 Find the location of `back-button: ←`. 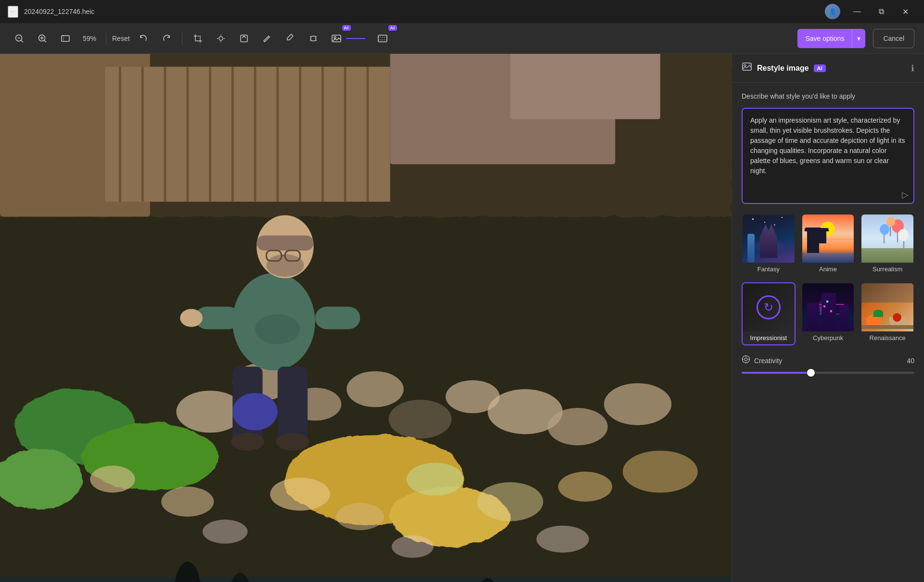

back-button: ← is located at coordinates (13, 12).